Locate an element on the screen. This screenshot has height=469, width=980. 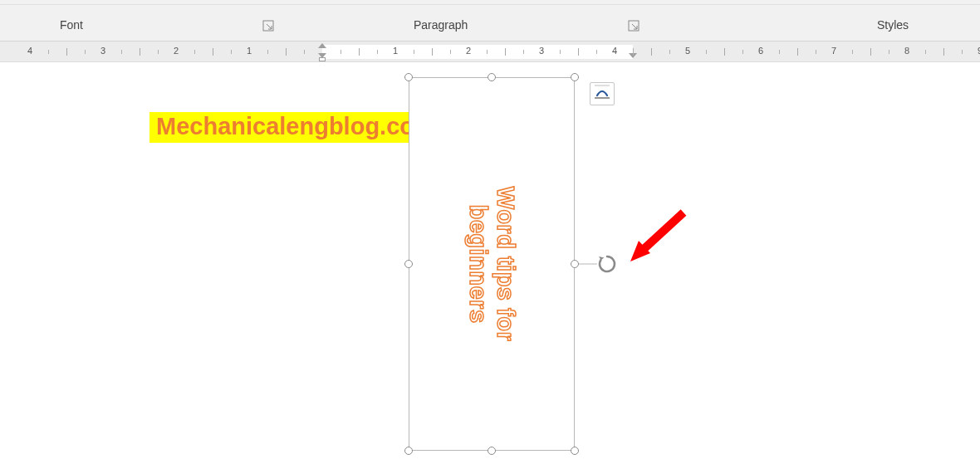
rotate-handle is located at coordinates (607, 264).